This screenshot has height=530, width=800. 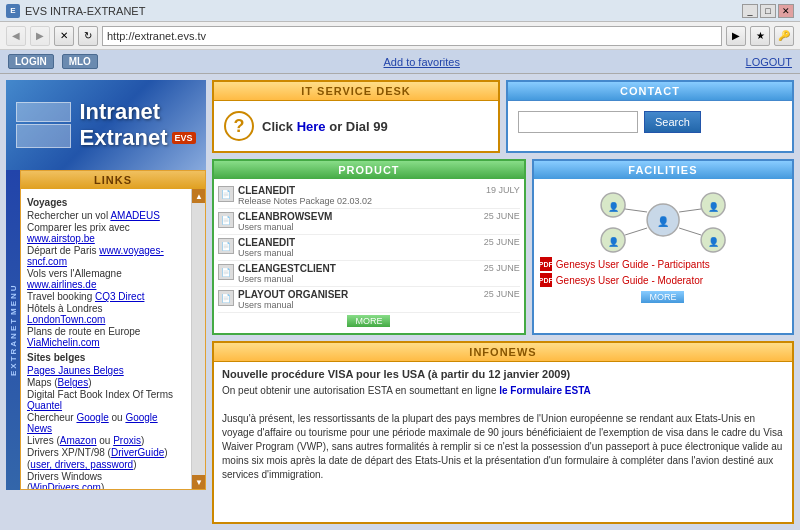 What do you see at coordinates (784, 36) in the screenshot?
I see `history-button: 🔑` at bounding box center [784, 36].